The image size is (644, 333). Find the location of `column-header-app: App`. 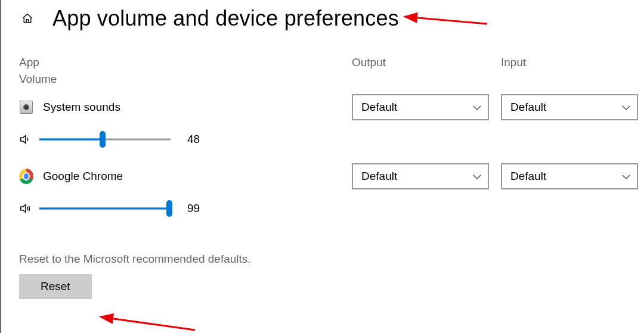

column-header-app: App is located at coordinates (185, 63).